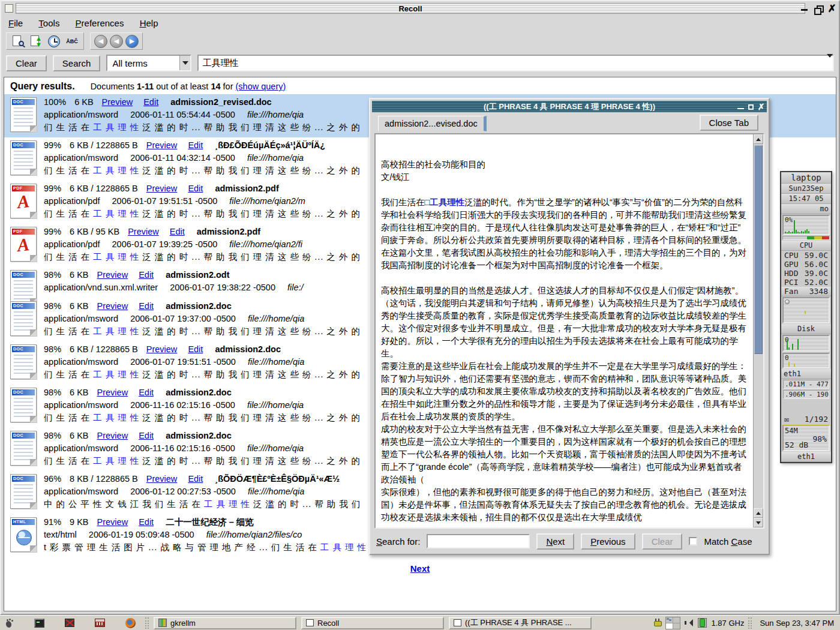 This screenshot has height=630, width=840. What do you see at coordinates (806, 374) in the screenshot?
I see `net-interface-label: eth1` at bounding box center [806, 374].